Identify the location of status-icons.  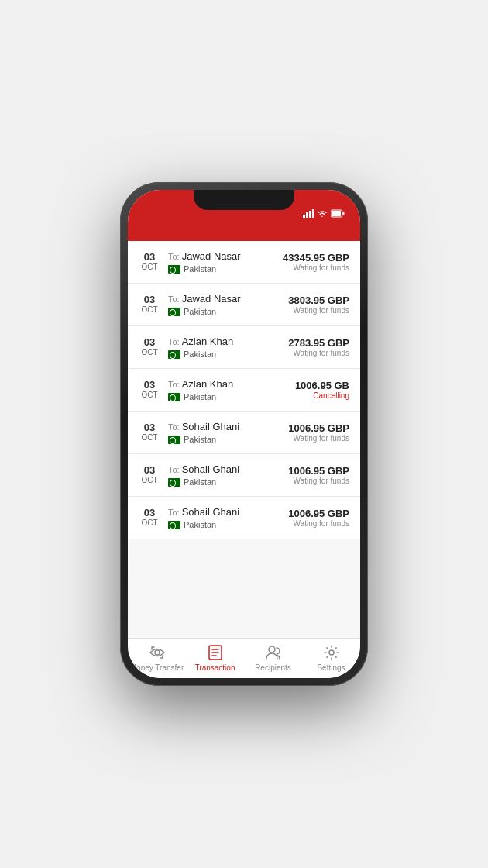
(324, 214).